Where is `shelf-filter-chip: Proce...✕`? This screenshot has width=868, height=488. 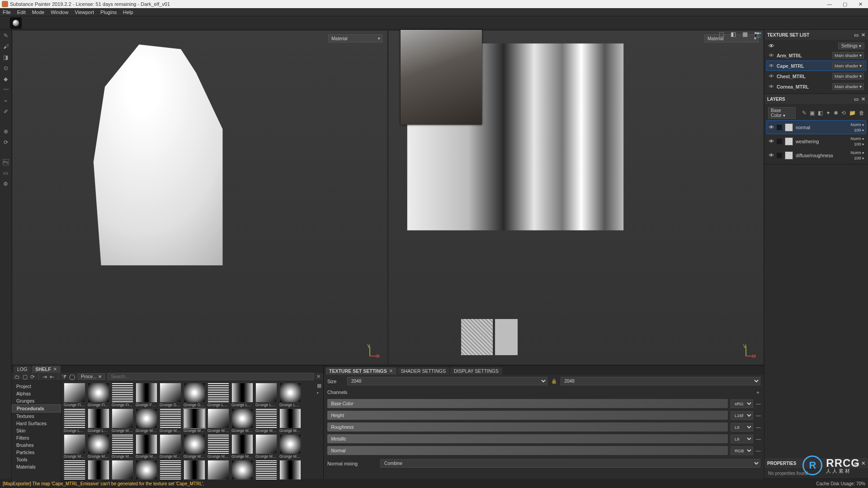
shelf-filter-chip: Proce...✕ is located at coordinates (91, 377).